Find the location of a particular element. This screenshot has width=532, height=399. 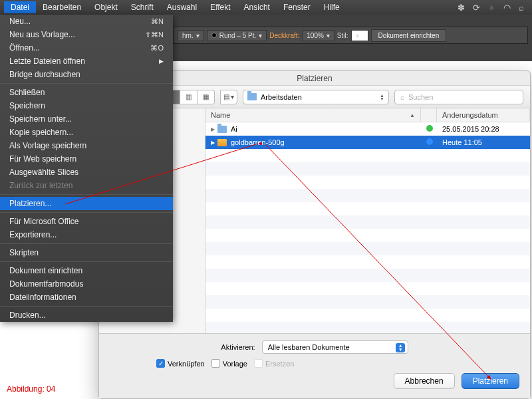

menu-hilfe: Hilfe is located at coordinates (332, 7).